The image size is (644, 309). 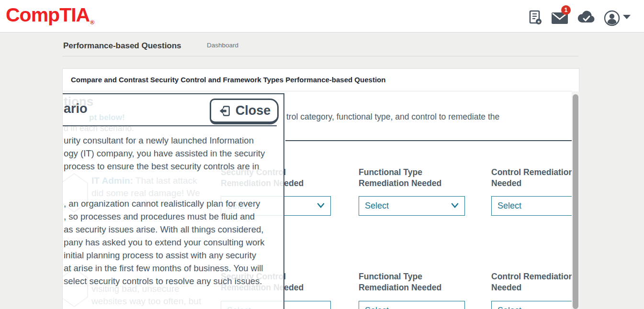 I want to click on modal-paragraph-line: pany has asked you to extend your consul…, so click(x=164, y=243).